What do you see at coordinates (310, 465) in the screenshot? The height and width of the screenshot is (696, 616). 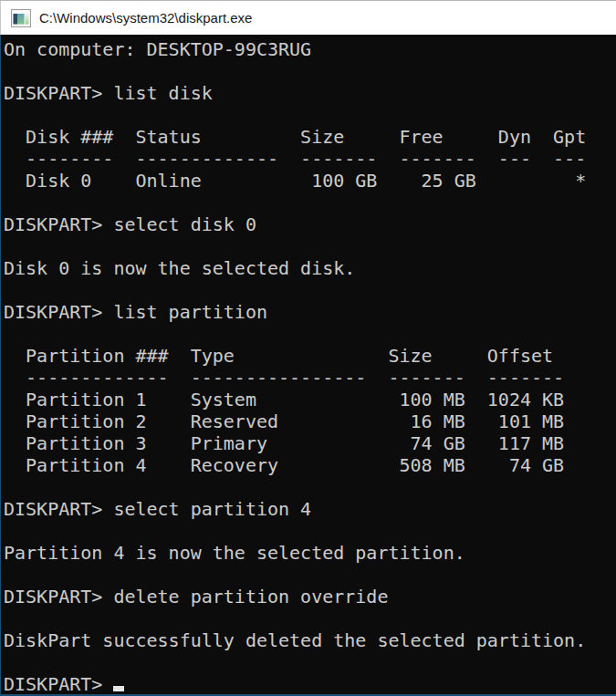 I see `console-line: Partition 4 Recovery 508 MB 74 GB` at bounding box center [310, 465].